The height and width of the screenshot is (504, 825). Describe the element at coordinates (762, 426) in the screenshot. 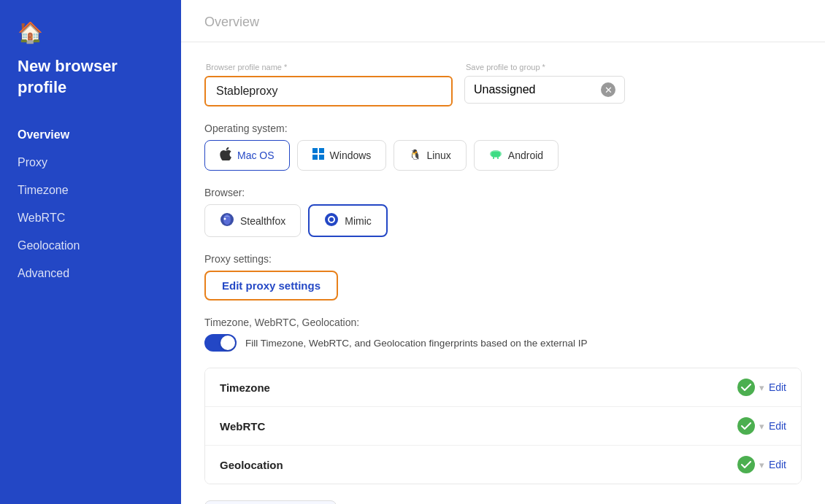

I see `row-actions-webrtc: ▾ Edit` at that location.